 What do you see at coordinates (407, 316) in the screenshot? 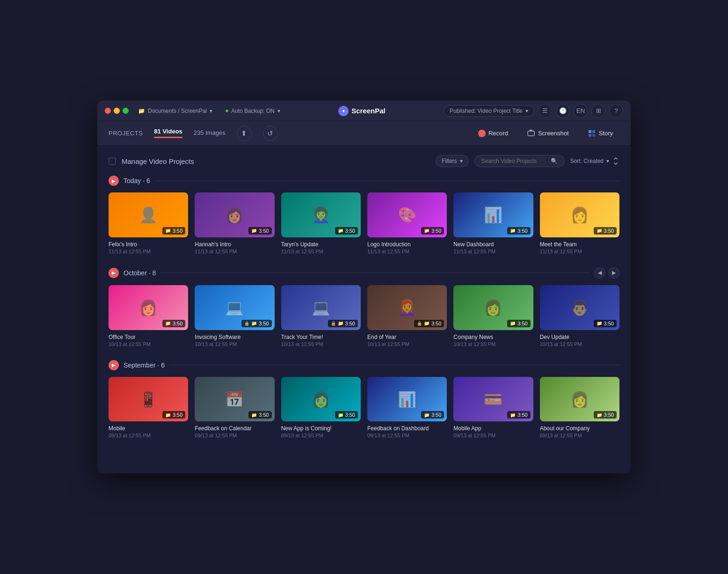
I see `list-item: 👩‍🦰 🔒 📁 3:50 End of Year 10/13 at 12:55 …` at bounding box center [407, 316].